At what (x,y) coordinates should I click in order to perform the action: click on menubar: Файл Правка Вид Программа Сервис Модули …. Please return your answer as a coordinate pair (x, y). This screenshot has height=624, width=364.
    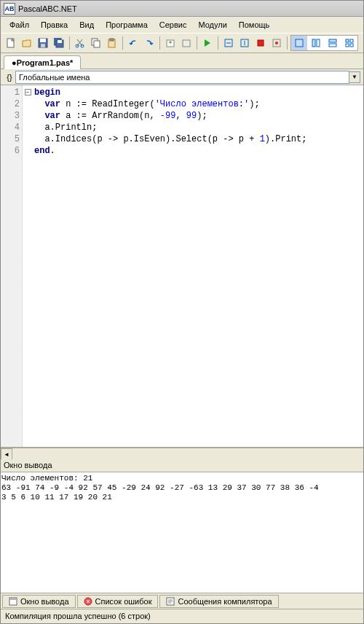
    Looking at the image, I should click on (182, 25).